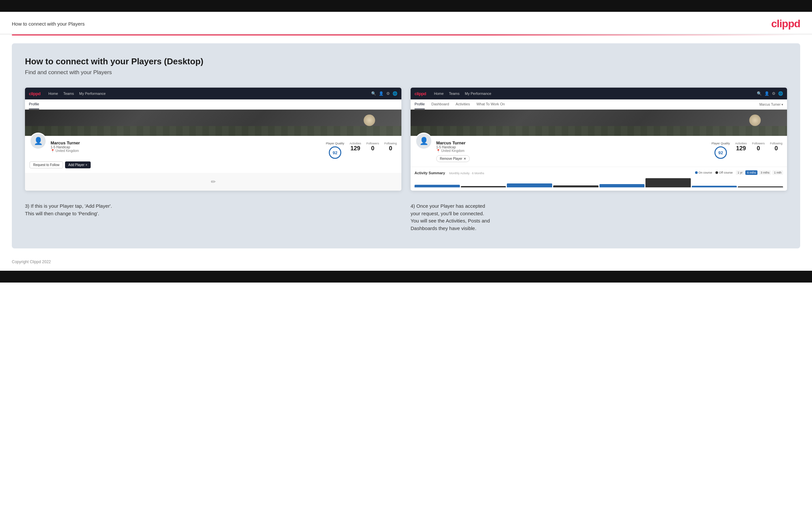 The image size is (812, 507). What do you see at coordinates (776, 149) in the screenshot?
I see `following-value-right: 0` at bounding box center [776, 149].